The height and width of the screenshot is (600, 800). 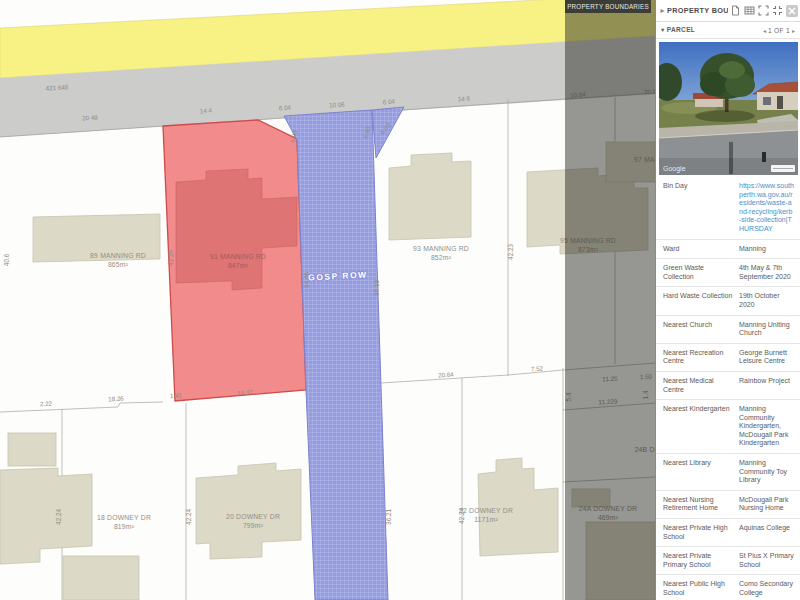 What do you see at coordinates (728, 505) in the screenshot?
I see `info-row: Nearest Nursing Retirement HomeMcDougall…` at bounding box center [728, 505].